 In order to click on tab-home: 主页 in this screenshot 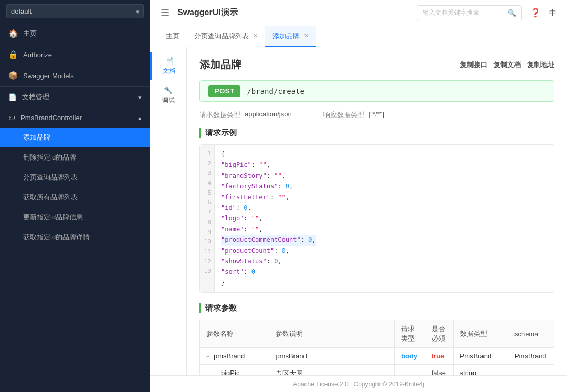, I will do `click(173, 37)`.